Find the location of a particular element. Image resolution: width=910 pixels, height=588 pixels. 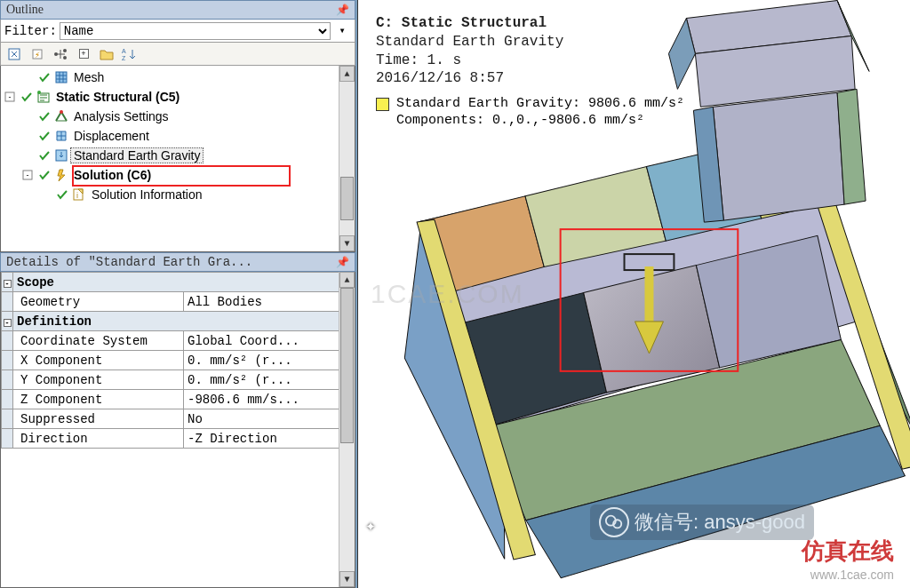

details-value: All Bodies is located at coordinates (269, 302).